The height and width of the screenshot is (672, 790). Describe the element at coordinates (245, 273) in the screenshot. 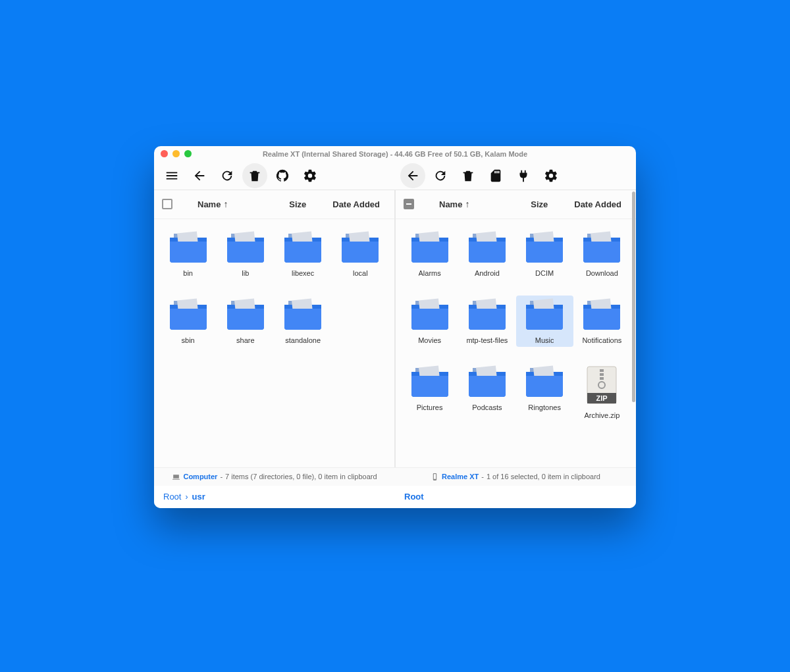

I see `item-label: lib` at that location.